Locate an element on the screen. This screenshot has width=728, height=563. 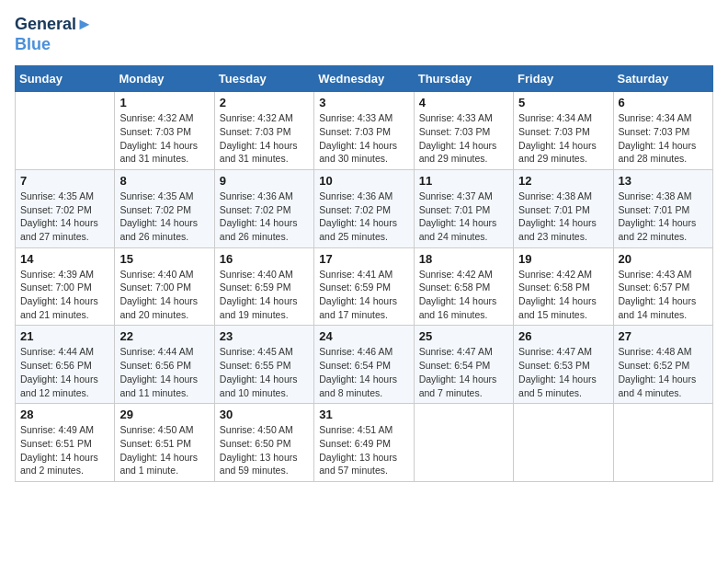
day-info: Sunrise: 4:41 AM Sunset: 6:59 PM Dayligh… is located at coordinates (364, 294).